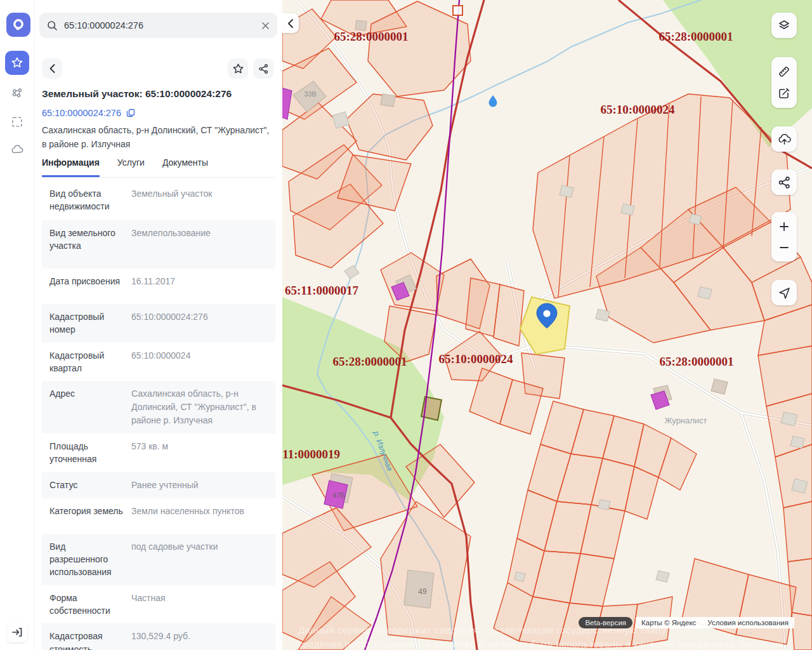 The image size is (812, 650). Describe the element at coordinates (52, 25) in the screenshot. I see `search-icon` at that location.